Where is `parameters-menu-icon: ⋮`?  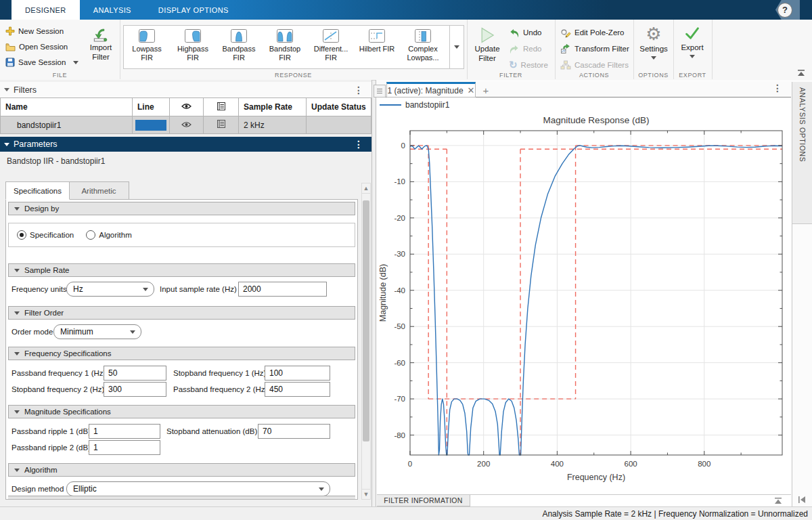
parameters-menu-icon: ⋮ is located at coordinates (359, 144).